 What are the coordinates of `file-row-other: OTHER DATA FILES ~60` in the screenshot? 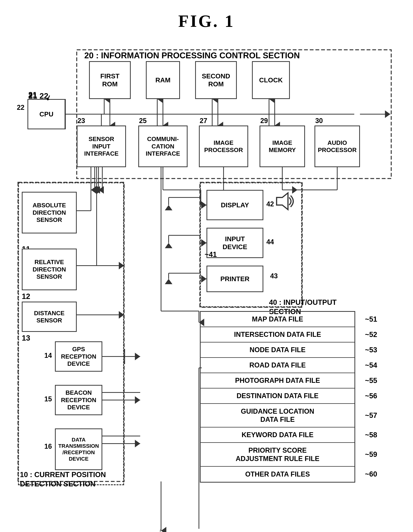 It's located at (277, 474).